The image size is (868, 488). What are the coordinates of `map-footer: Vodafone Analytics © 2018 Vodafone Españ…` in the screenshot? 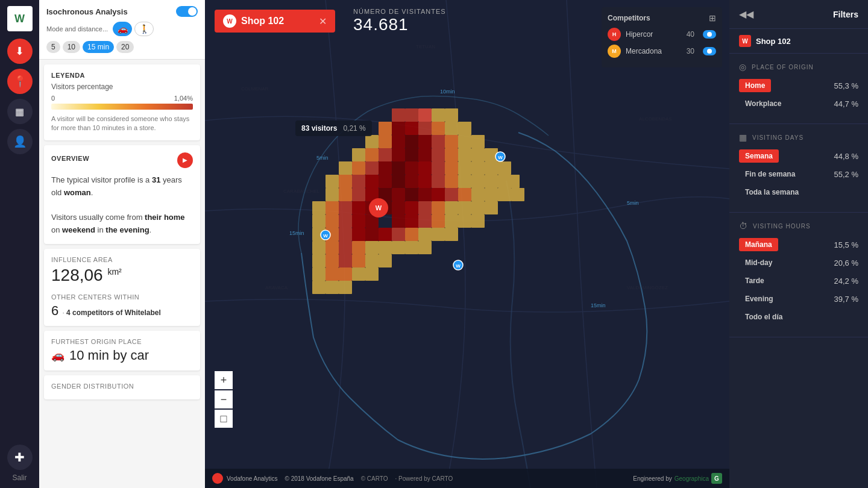 It's located at (467, 478).